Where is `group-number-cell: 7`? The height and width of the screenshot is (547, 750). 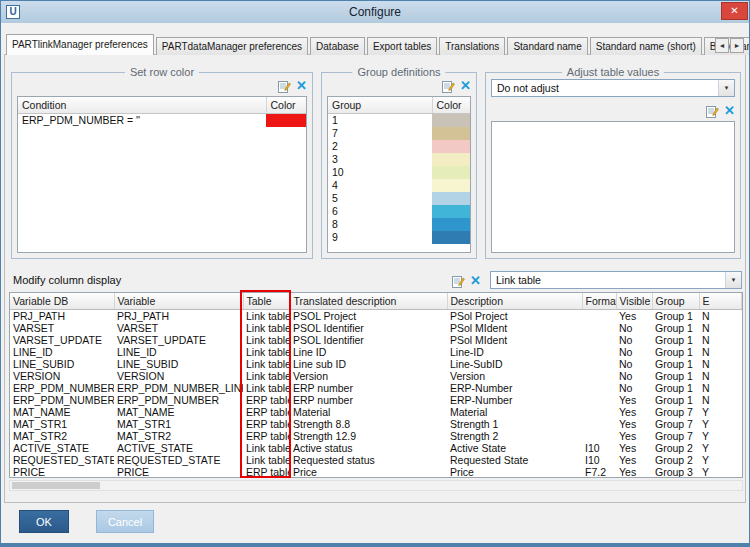 group-number-cell: 7 is located at coordinates (380, 134).